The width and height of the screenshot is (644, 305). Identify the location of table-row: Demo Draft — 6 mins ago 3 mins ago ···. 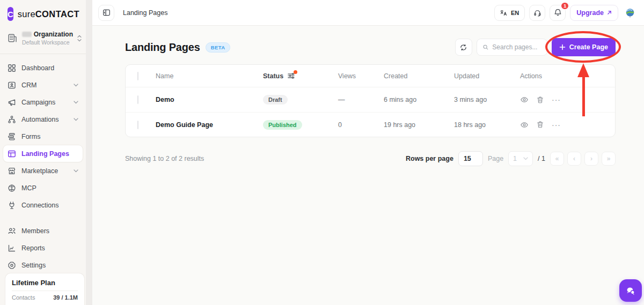
(370, 100).